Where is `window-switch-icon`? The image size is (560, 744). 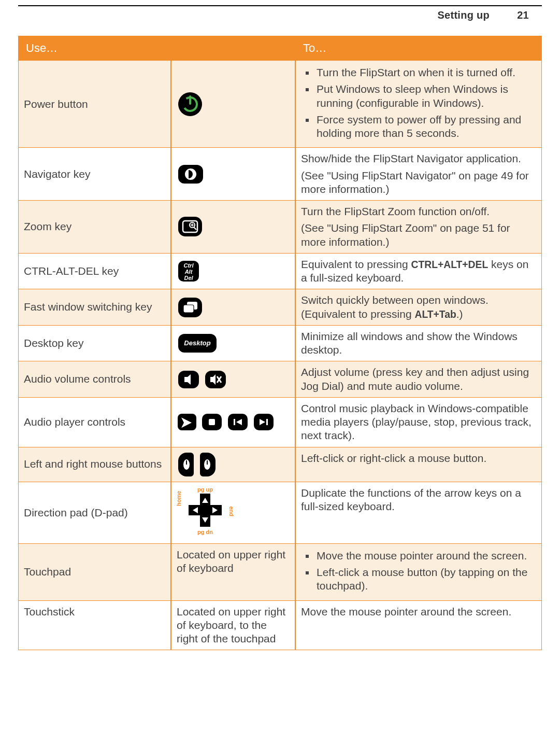 window-switch-icon is located at coordinates (190, 307).